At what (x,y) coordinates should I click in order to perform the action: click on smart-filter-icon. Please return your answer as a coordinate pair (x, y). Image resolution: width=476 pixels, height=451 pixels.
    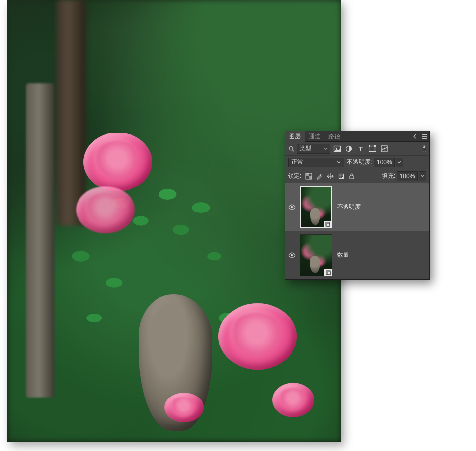
    Looking at the image, I should click on (384, 149).